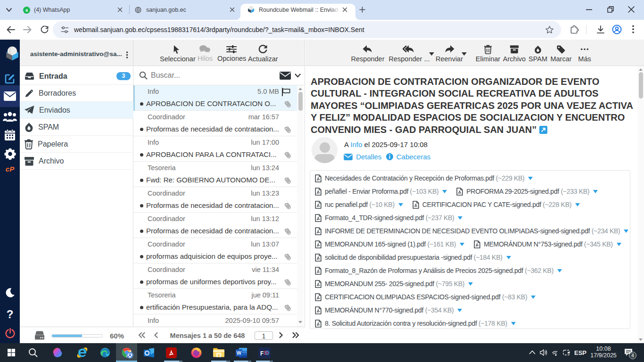 Image resolution: width=644 pixels, height=362 pixels. What do you see at coordinates (262, 354) in the screenshot?
I see `svg-text: F` at bounding box center [262, 354].